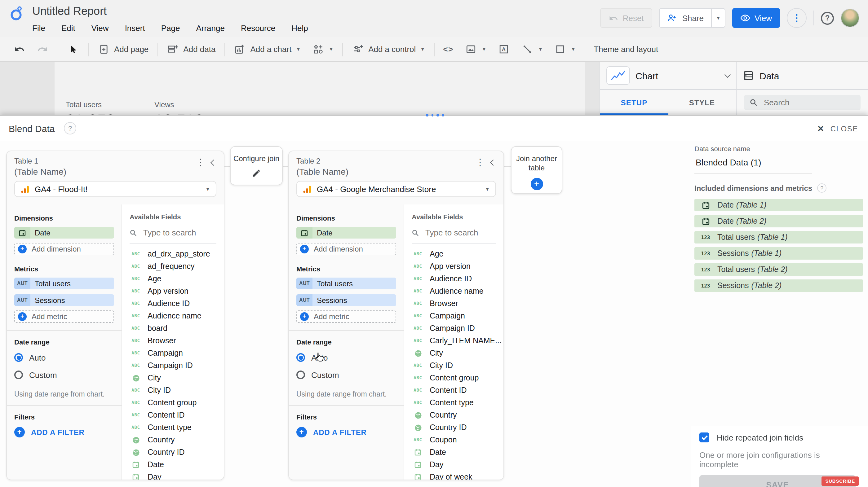 The image size is (868, 487). What do you see at coordinates (779, 253) in the screenshot?
I see `included-field-chip: 123 Sessions(Table 1)` at bounding box center [779, 253].